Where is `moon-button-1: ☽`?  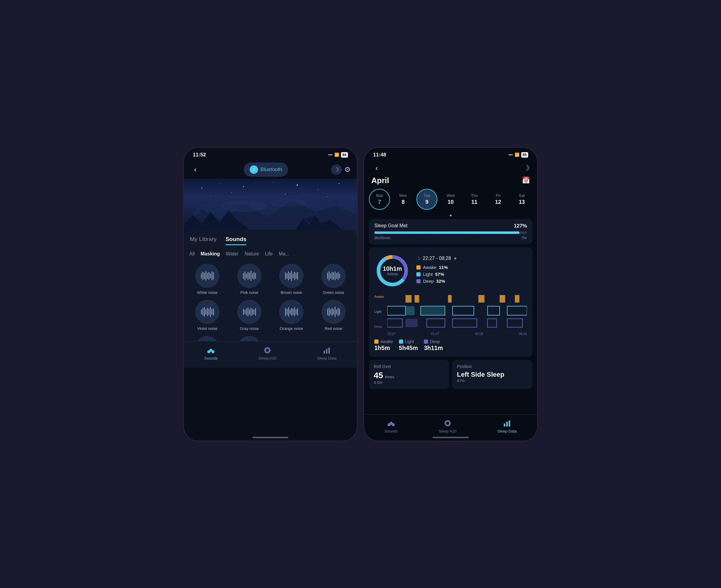
moon-button-1: ☽ is located at coordinates (337, 170).